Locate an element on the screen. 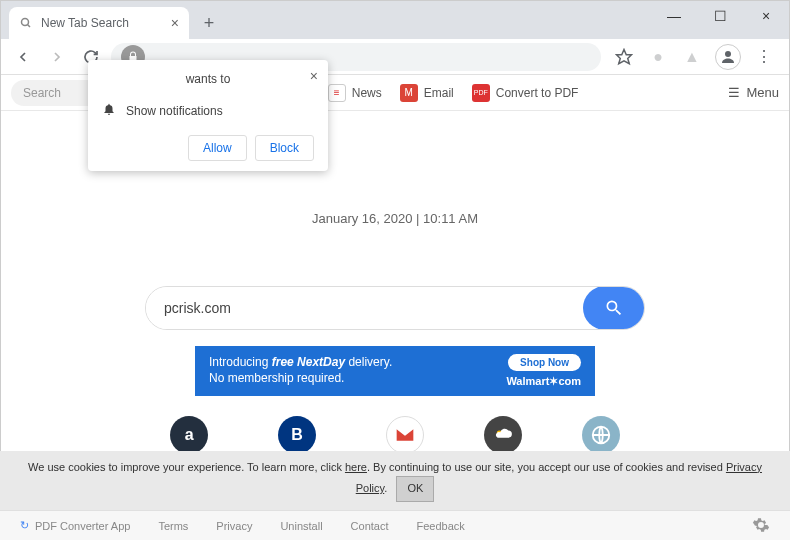 The height and width of the screenshot is (540, 790). new-tab-button: + is located at coordinates (209, 23).